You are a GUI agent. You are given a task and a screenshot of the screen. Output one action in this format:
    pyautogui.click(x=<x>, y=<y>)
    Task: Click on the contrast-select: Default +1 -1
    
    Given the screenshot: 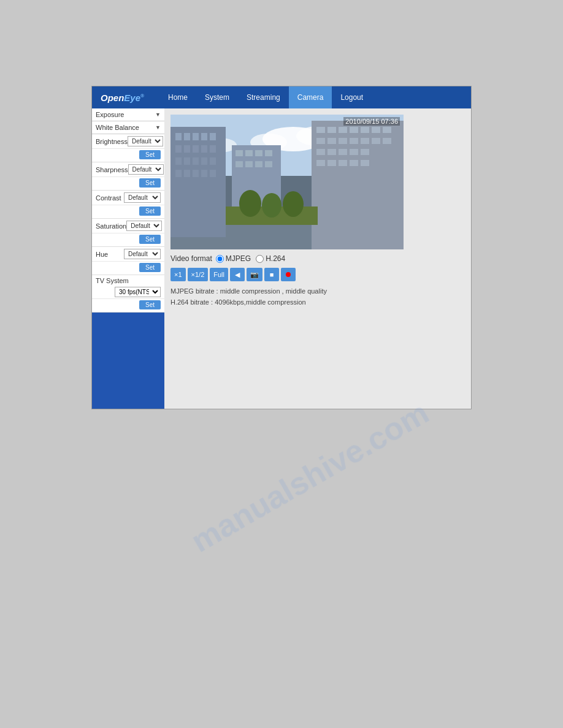 What is the action you would take?
    pyautogui.click(x=142, y=197)
    